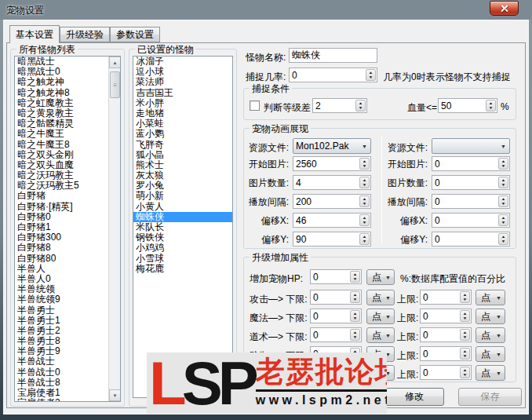 The width and height of the screenshot is (532, 420). What do you see at coordinates (183, 259) in the screenshot?
I see `list-item: 小雪球` at bounding box center [183, 259].